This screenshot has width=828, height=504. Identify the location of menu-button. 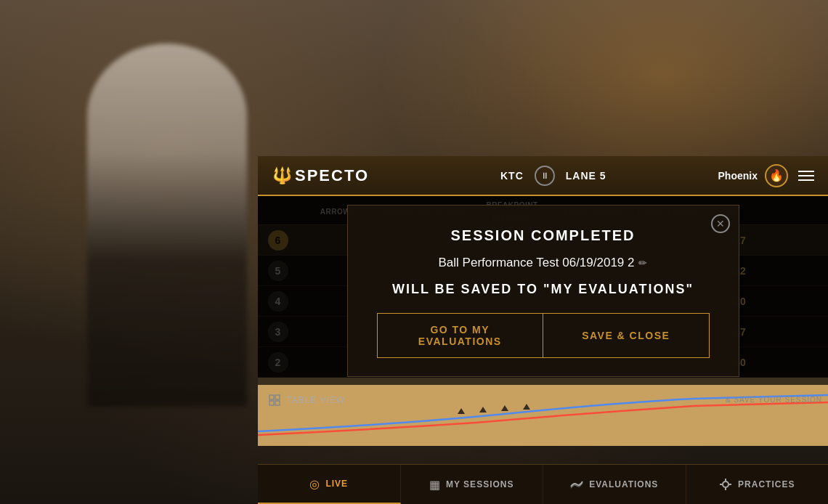
(806, 176).